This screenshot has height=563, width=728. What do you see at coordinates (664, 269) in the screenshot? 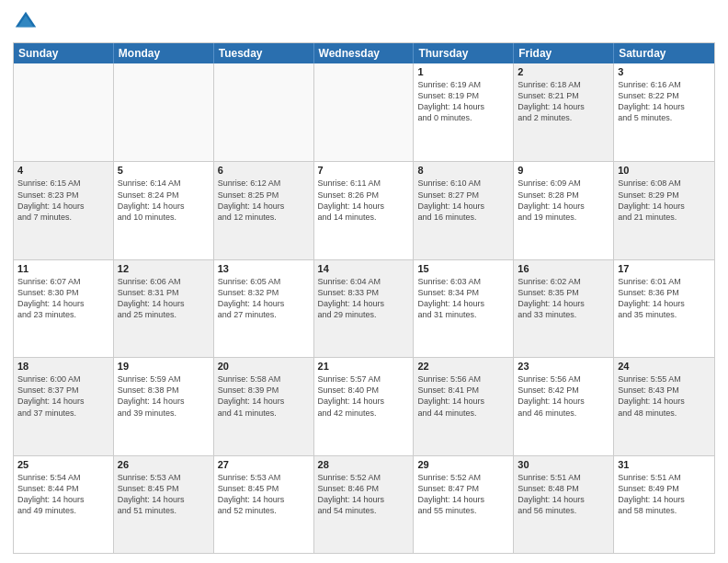
I see `day-number: 17` at bounding box center [664, 269].